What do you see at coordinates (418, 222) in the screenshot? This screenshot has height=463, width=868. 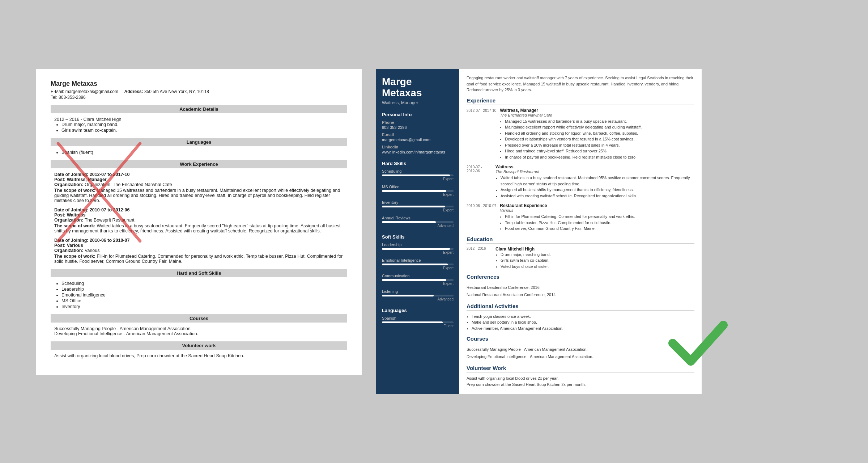 I see `skill-annual: Annual Reviews Advanced` at bounding box center [418, 222].